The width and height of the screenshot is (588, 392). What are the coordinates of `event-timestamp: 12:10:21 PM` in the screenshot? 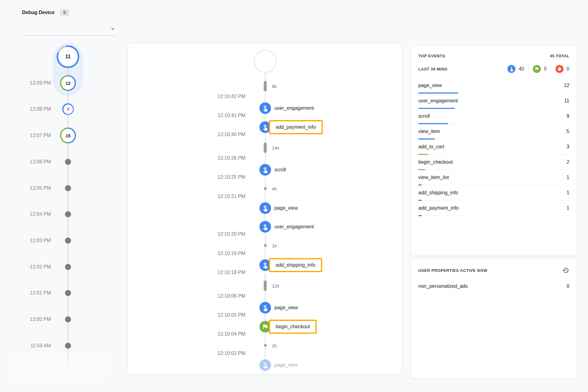 It's located at (232, 196).